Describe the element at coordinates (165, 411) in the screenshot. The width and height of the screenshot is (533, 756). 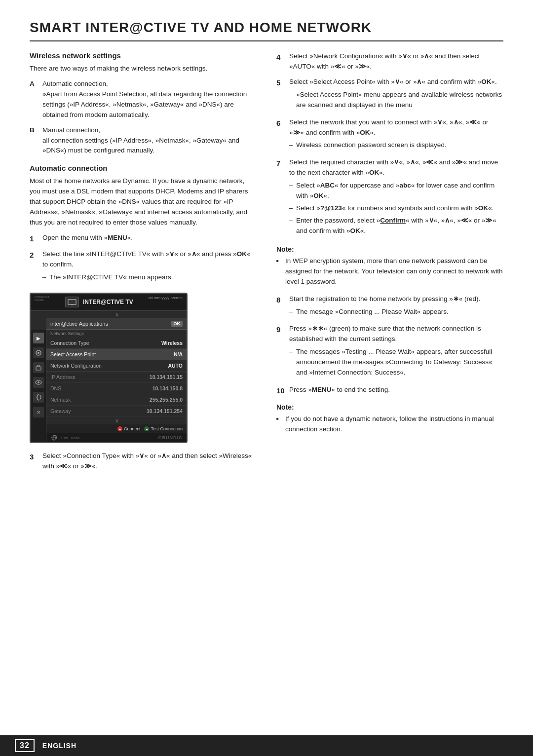
I see `tv-row-value: 10.134.151.254` at that location.